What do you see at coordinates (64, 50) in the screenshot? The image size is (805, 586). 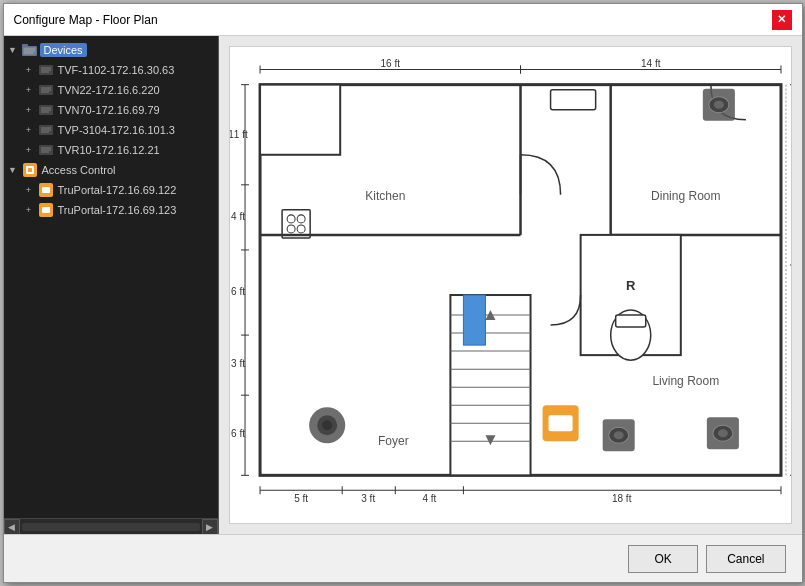 I see `devices-root-label: Devices` at bounding box center [64, 50].